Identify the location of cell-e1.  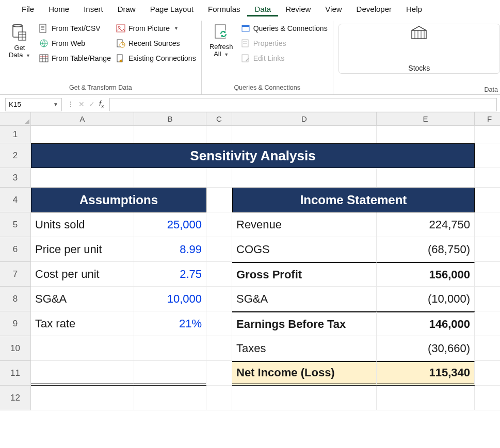
(426, 135).